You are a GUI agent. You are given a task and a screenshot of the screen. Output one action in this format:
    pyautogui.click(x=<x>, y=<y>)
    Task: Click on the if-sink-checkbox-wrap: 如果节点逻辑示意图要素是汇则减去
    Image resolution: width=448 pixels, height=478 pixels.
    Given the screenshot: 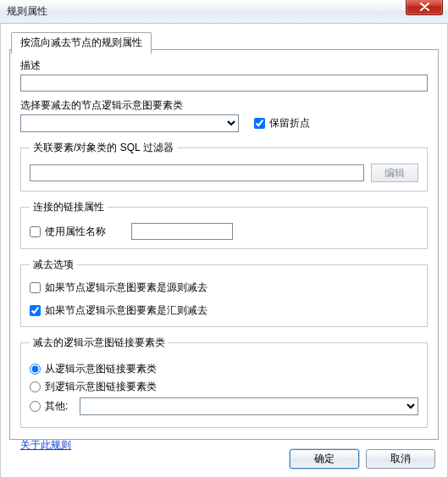 What is the action you would take?
    pyautogui.click(x=224, y=310)
    